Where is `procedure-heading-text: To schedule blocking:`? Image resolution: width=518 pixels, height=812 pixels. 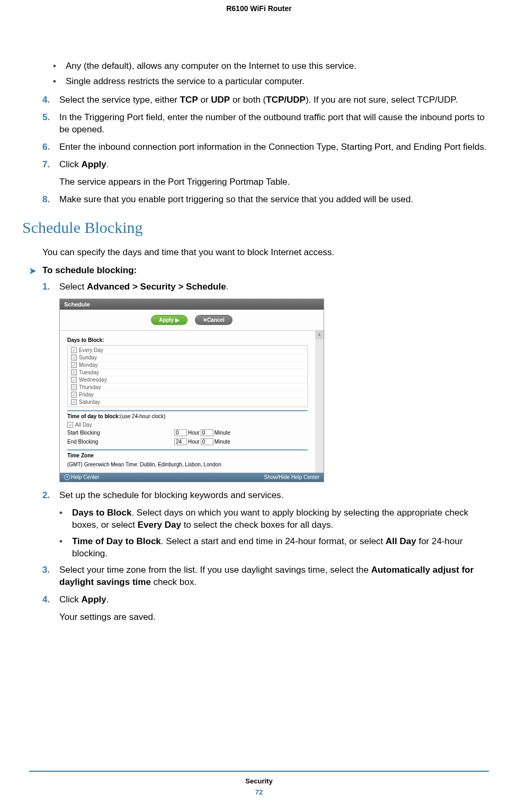
procedure-heading-text: To schedule blocking: is located at coordinates (90, 270).